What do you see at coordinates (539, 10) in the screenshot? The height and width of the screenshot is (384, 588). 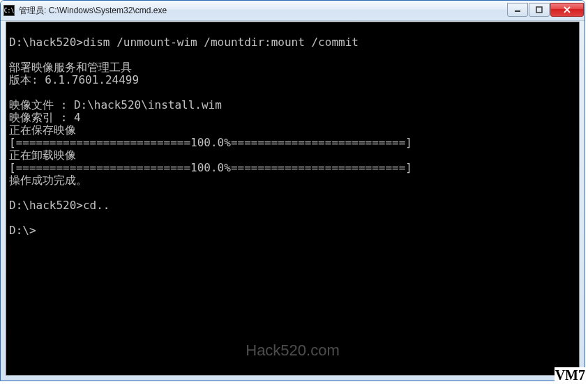 I see `maximize-button` at bounding box center [539, 10].